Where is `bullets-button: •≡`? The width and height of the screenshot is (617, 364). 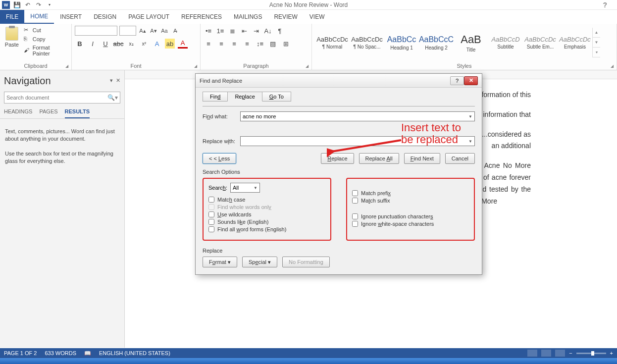 bullets-button: •≡ is located at coordinates (208, 31).